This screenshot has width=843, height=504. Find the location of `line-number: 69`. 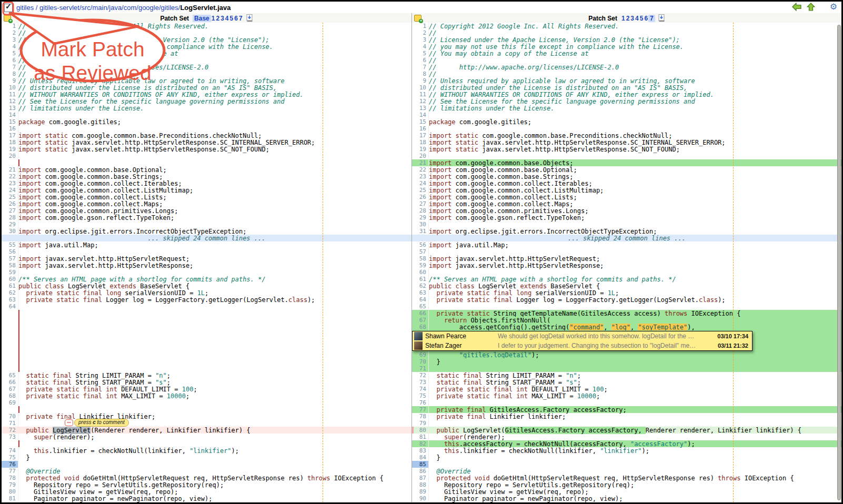

line-number: 69 is located at coordinates (10, 403).